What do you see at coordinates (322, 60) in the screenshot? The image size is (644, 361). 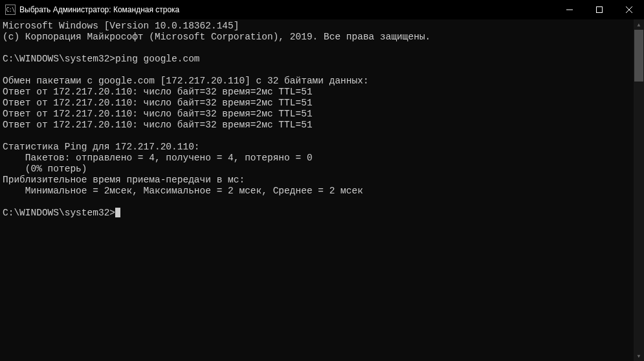 I see `terminal-line: C:\WINDOWS\system32>ping google.com` at bounding box center [322, 60].